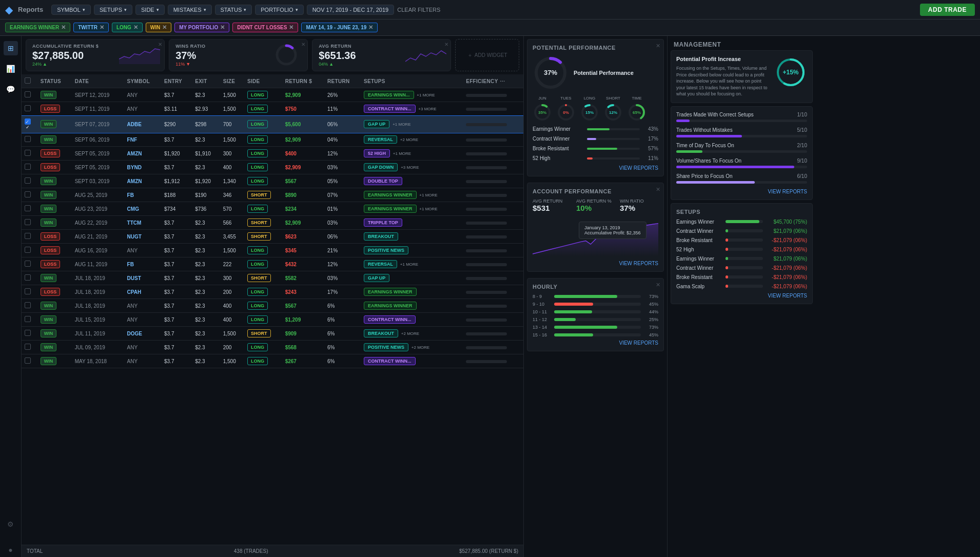 The image size is (980, 557). Describe the element at coordinates (127, 28) in the screenshot. I see `tag-long: LONG ✕` at that location.